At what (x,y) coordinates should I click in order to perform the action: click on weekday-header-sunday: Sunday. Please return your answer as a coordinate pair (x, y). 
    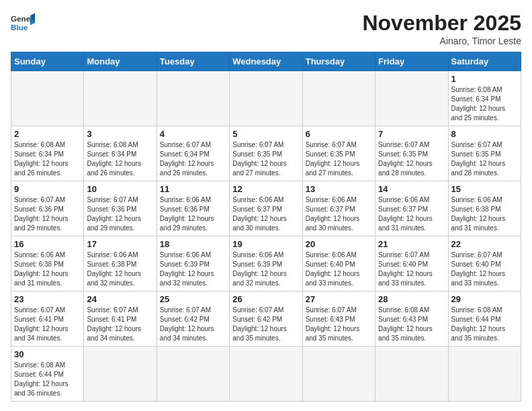
    Looking at the image, I should click on (48, 62).